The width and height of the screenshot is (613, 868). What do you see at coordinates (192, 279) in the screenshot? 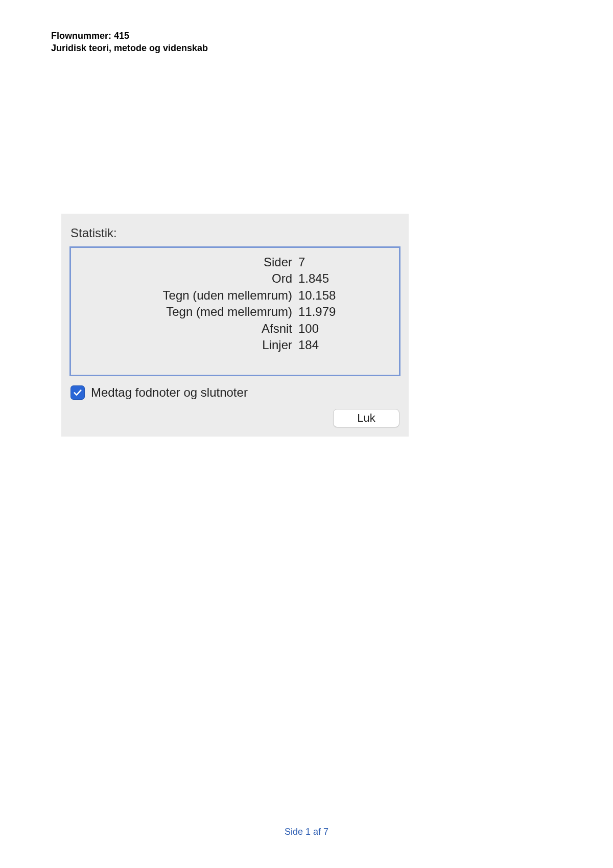
I see `stat-label: Ord` at bounding box center [192, 279].